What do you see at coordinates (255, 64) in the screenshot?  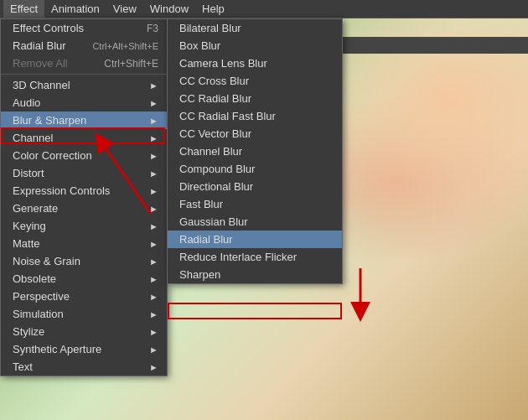 I see `submenu-camera-lens-blur: Camera Lens Blur` at bounding box center [255, 64].